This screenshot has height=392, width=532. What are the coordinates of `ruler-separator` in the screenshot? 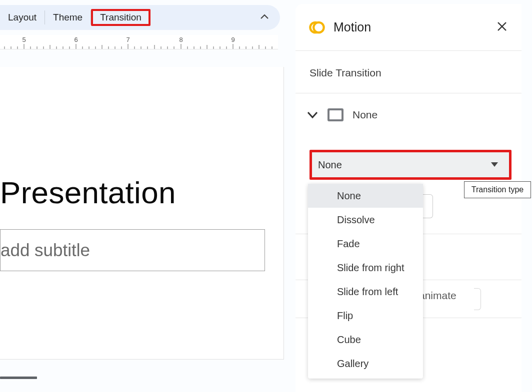 It's located at (139, 49).